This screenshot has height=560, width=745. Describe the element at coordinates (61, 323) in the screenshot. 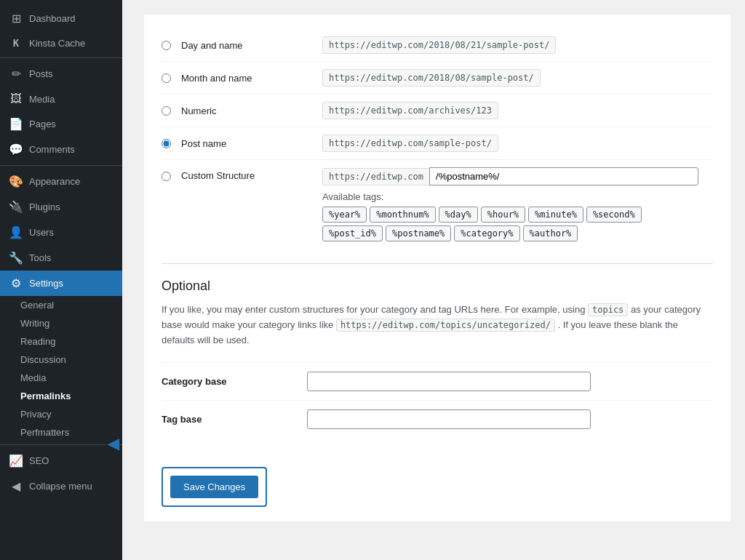

I see `submenu-writing: Writing` at that location.